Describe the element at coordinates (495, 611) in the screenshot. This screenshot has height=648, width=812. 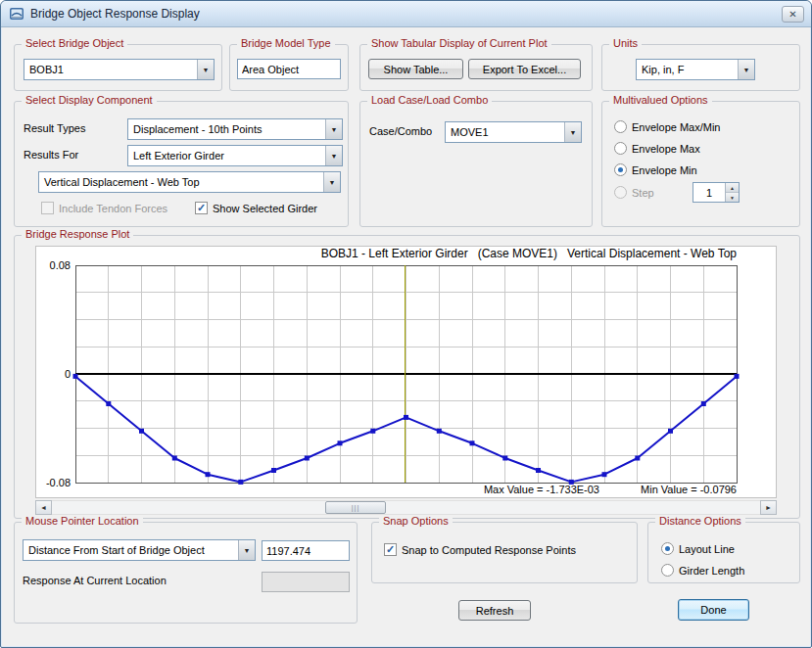
I see `refresh-button: Refresh` at that location.